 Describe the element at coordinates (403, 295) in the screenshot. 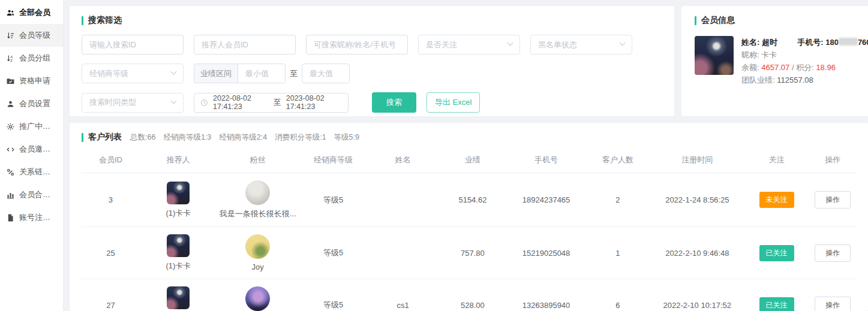

I see `cell-name: cs1` at that location.